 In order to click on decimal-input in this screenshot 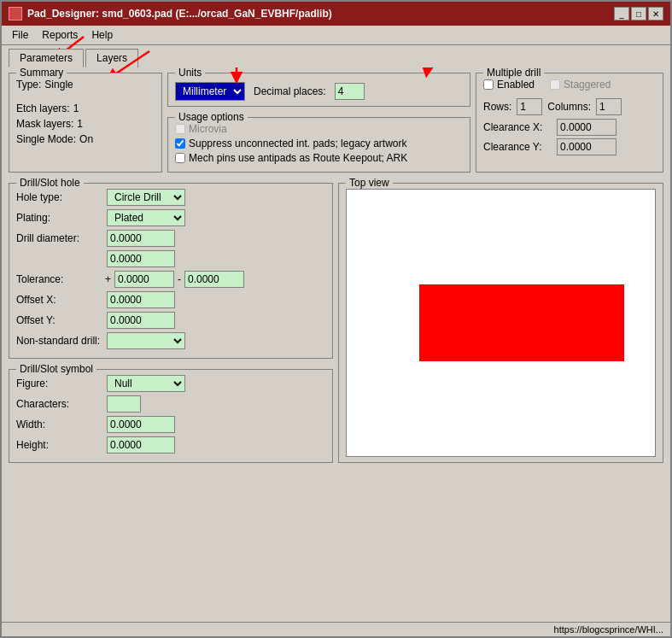, I will do `click(350, 91)`.